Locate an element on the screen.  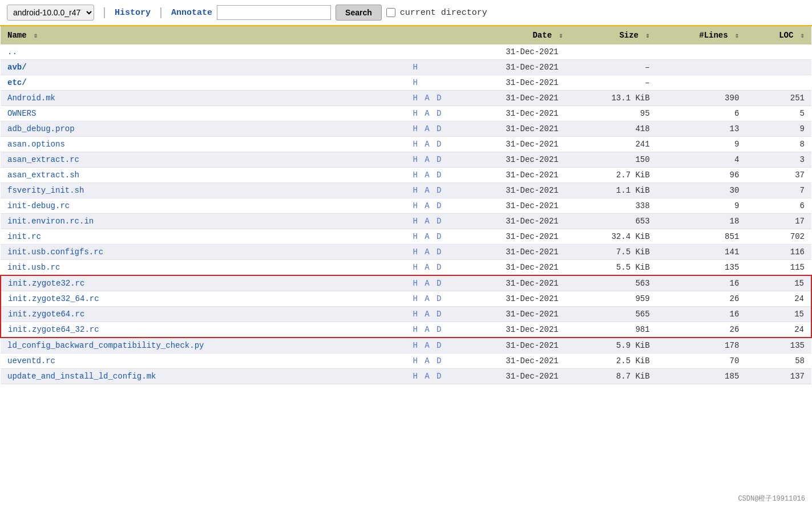
file-lines: 18 is located at coordinates (702, 221).